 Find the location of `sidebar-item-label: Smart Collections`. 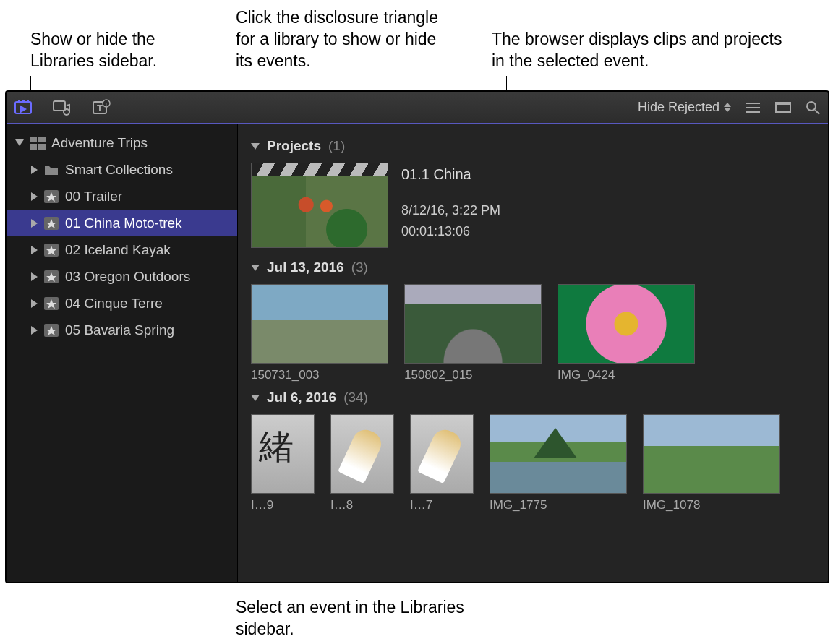

sidebar-item-label: Smart Collections is located at coordinates (119, 170).